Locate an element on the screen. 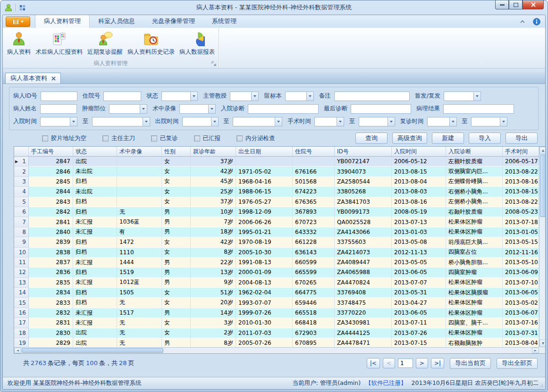  ribbon-tab: 系统管理 is located at coordinates (224, 22).